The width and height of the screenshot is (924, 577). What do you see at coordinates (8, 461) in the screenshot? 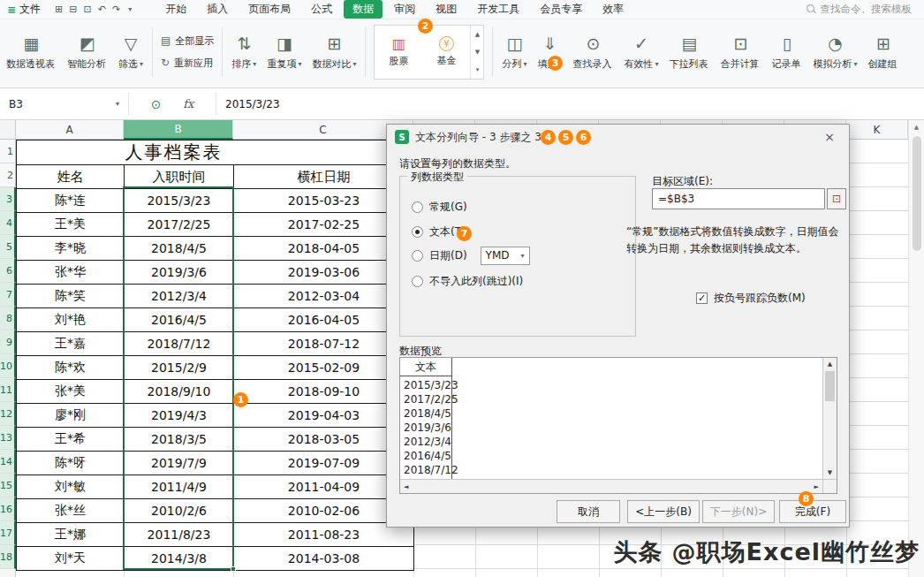
I see `row-header: 14` at bounding box center [8, 461].